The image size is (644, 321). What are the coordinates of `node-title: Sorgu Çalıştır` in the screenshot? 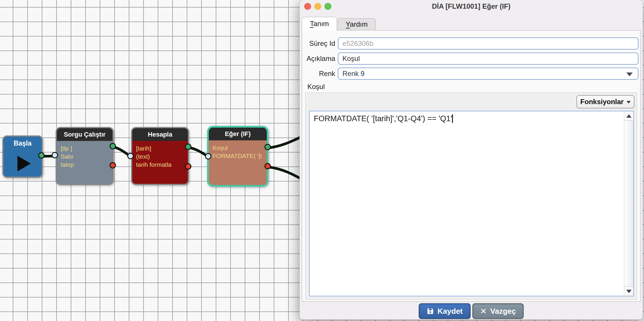 It's located at (85, 135).